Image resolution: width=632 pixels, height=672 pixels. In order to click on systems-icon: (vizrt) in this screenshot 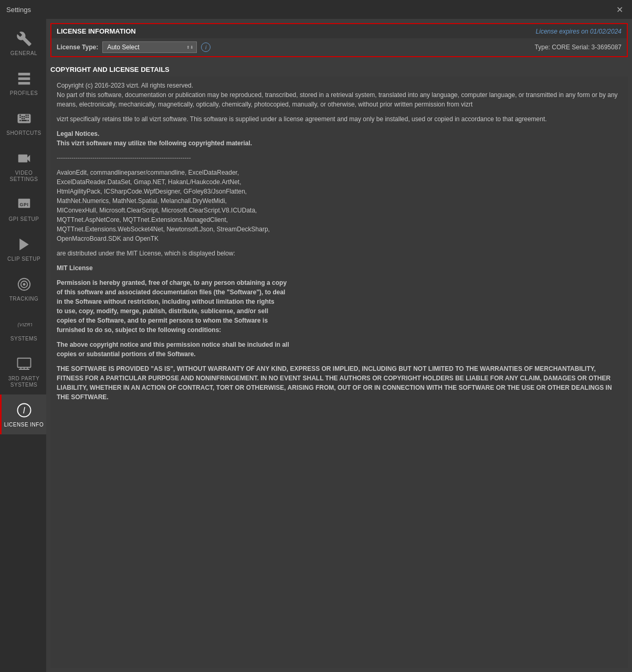, I will do `click(24, 324)`.